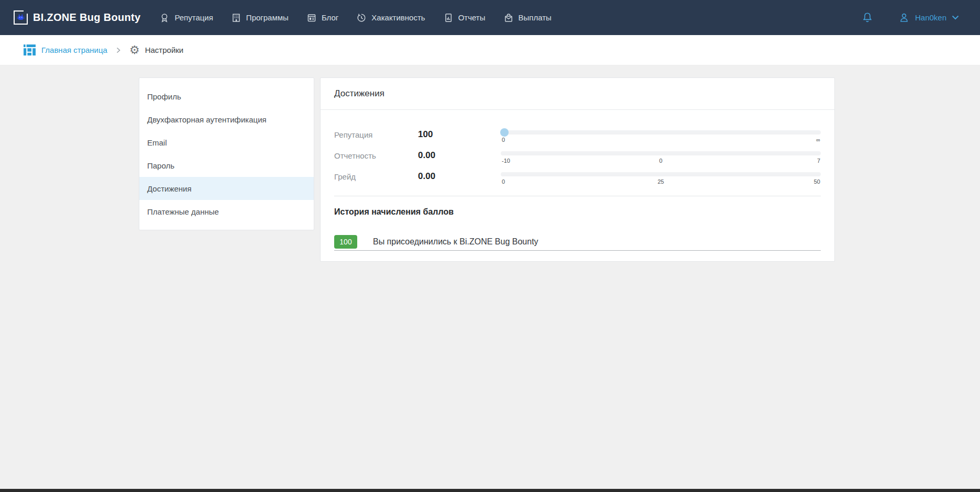 Image resolution: width=980 pixels, height=492 pixels. Describe the element at coordinates (226, 119) in the screenshot. I see `sidebar-item-2fa: Двухфакторная аутентификация` at that location.